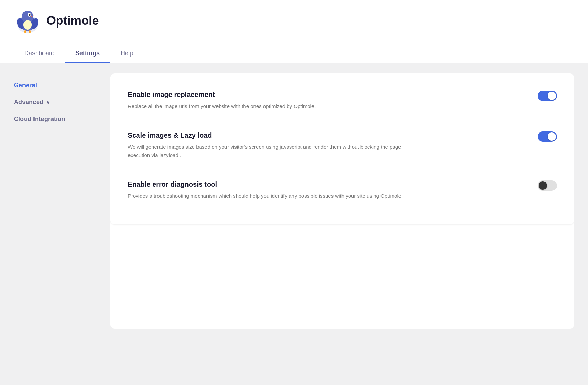 This screenshot has height=385, width=588. I want to click on app-name: Optimole, so click(73, 21).